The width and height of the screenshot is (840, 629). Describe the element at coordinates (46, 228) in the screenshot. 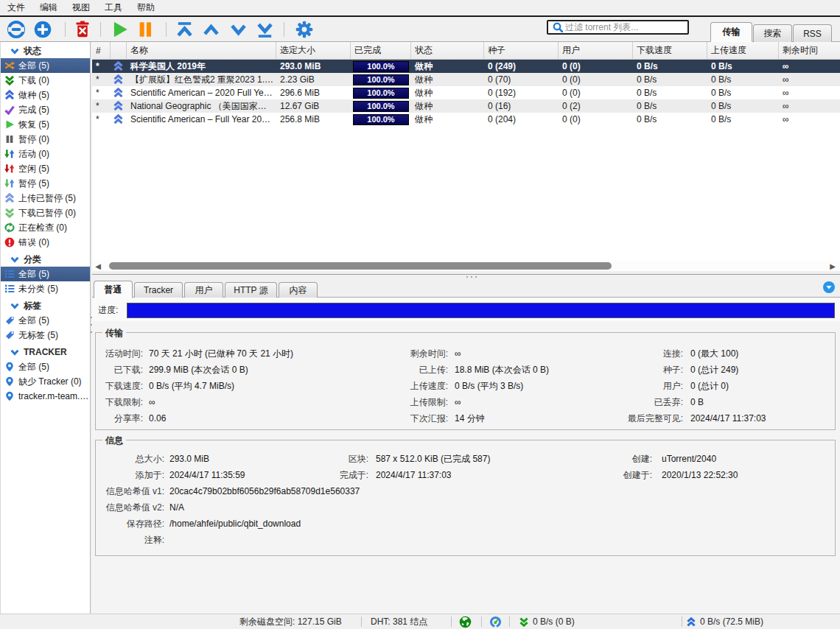

I see `sidebar-item-checking: 正在检查 (0)` at that location.